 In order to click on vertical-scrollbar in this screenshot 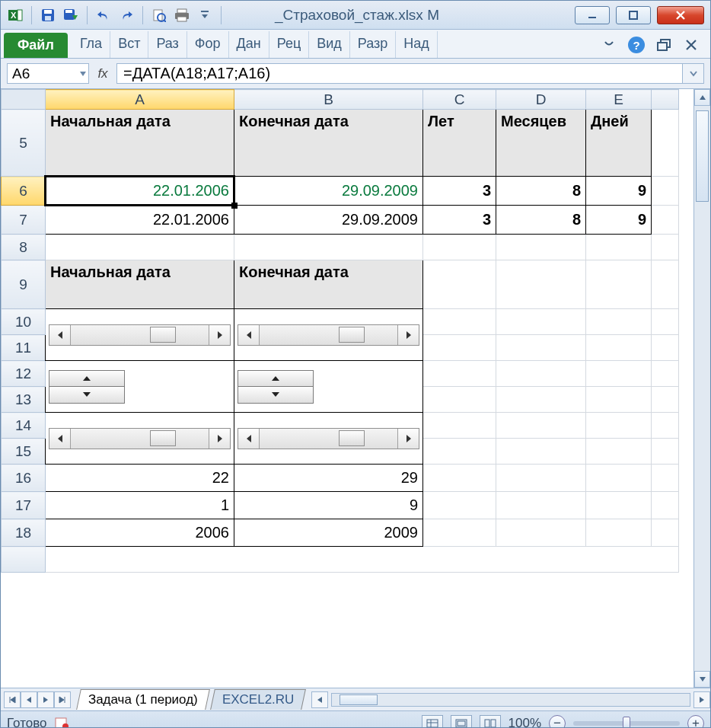, I will do `click(702, 388)`.